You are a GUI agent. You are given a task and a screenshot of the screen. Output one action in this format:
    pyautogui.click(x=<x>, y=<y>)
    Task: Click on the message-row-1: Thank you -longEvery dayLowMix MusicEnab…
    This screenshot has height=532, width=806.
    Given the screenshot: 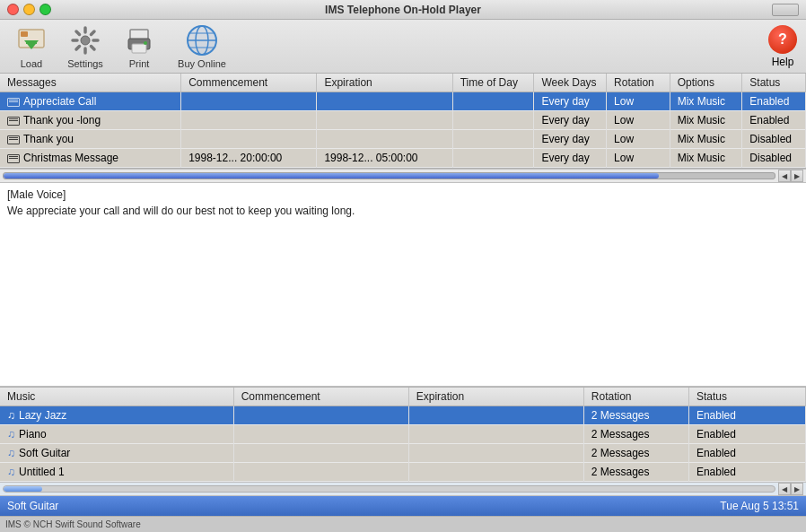 What is the action you would take?
    pyautogui.click(x=403, y=120)
    